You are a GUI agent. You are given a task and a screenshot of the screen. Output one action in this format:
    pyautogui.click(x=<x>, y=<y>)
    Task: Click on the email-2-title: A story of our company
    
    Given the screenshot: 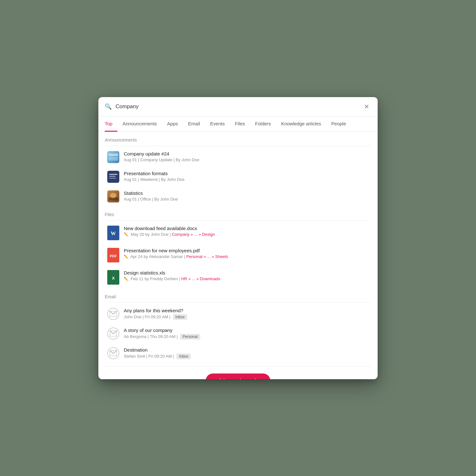 What is the action you would take?
    pyautogui.click(x=246, y=330)
    